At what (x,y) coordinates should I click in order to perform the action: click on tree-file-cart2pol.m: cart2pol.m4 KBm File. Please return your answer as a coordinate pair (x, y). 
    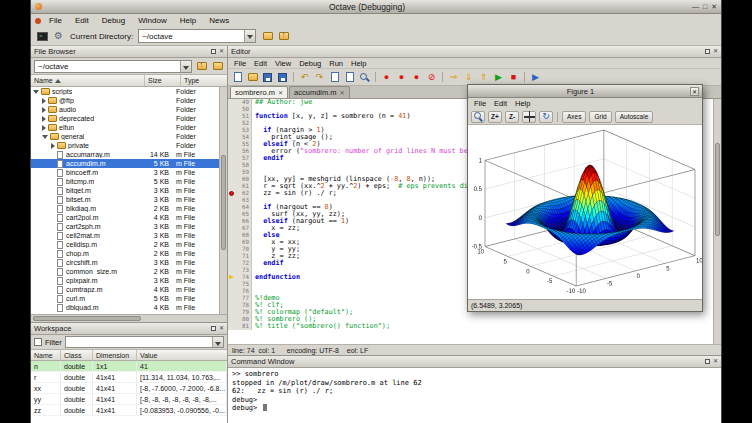
    Looking at the image, I should click on (125, 218).